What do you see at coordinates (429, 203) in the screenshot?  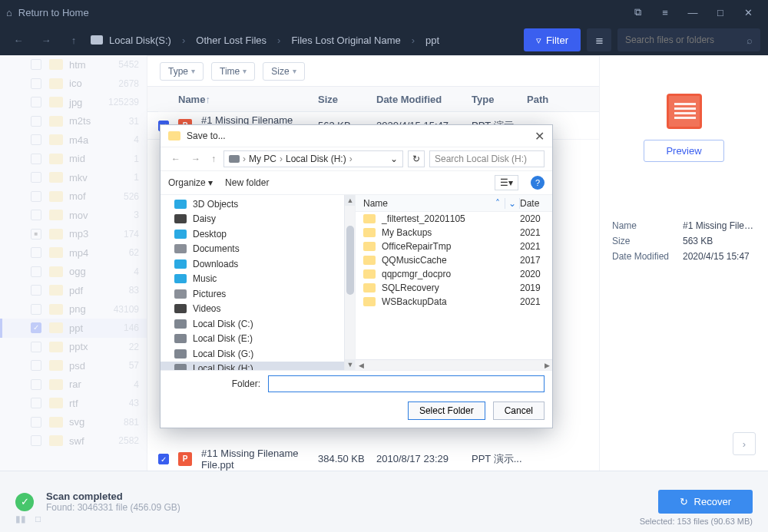 I see `files-col-name: Name` at bounding box center [429, 203].